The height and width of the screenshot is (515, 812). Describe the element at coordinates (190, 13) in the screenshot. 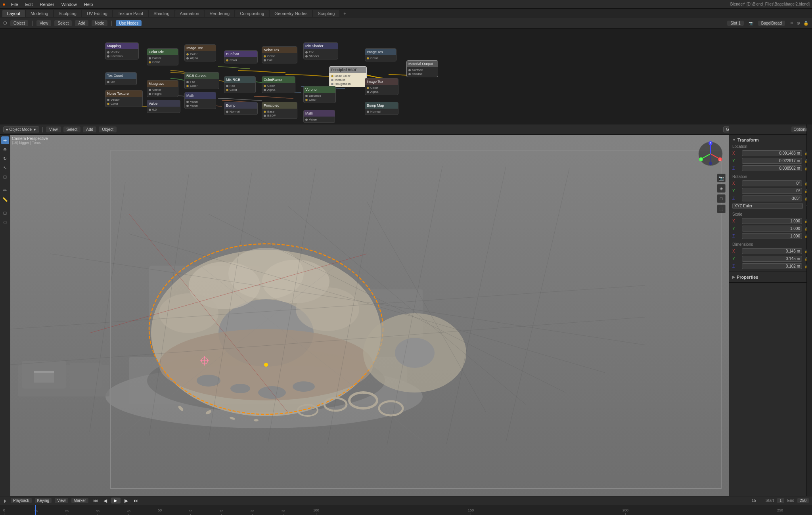

I see `tab-animation: Animation` at that location.